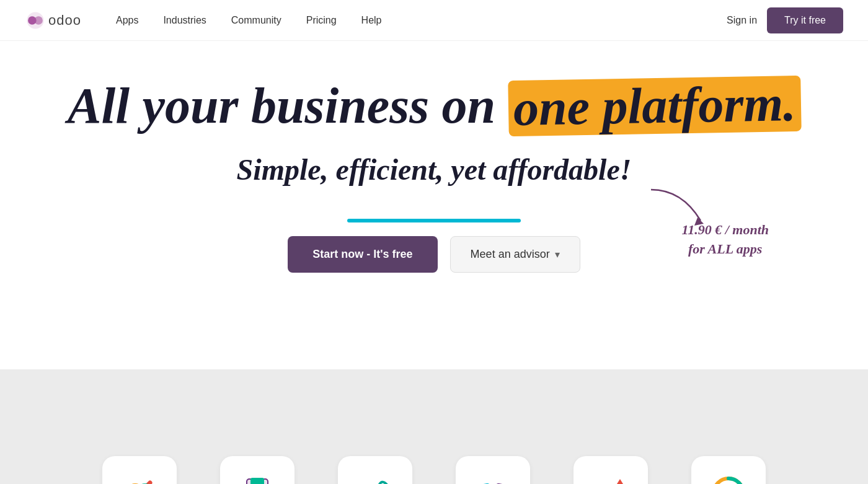  What do you see at coordinates (611, 470) in the screenshot?
I see `app-card-studio: Studio` at bounding box center [611, 470].